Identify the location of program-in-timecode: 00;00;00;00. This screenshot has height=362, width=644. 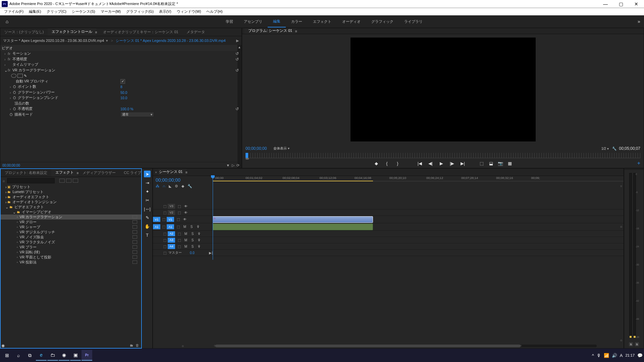
(256, 148).